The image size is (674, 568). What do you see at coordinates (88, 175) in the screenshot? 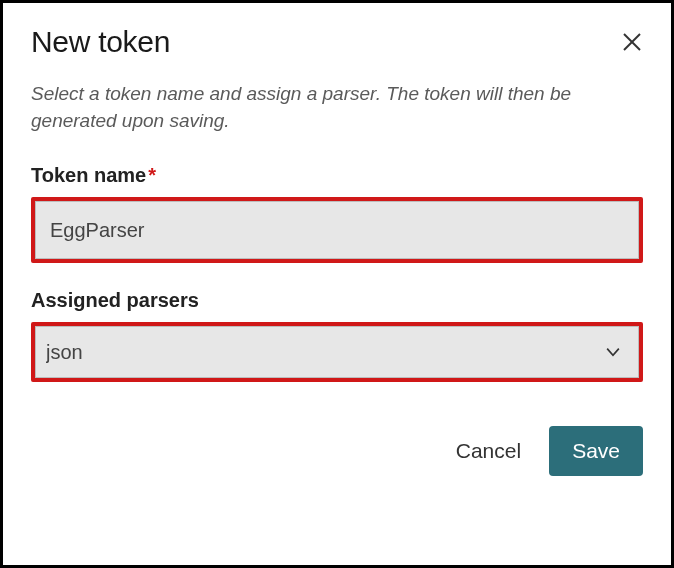
I see `token-name-label-text: Token name` at bounding box center [88, 175].